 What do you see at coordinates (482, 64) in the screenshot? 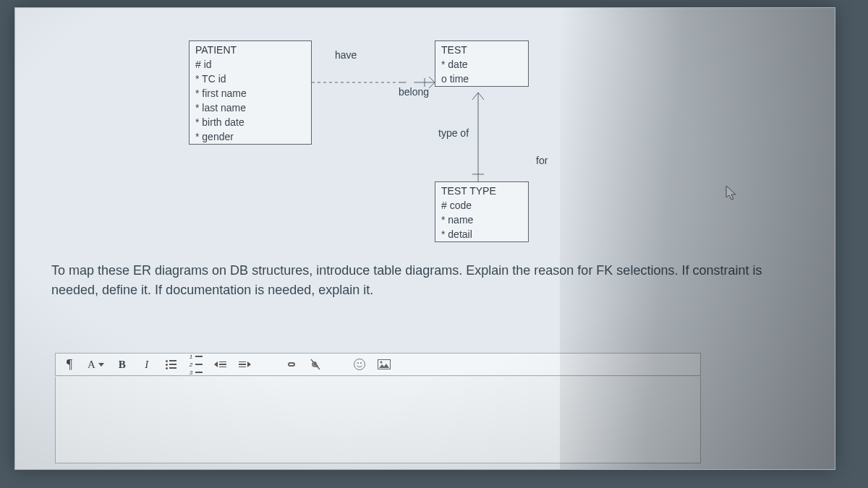
I see `entity-test: TEST * date o time` at bounding box center [482, 64].